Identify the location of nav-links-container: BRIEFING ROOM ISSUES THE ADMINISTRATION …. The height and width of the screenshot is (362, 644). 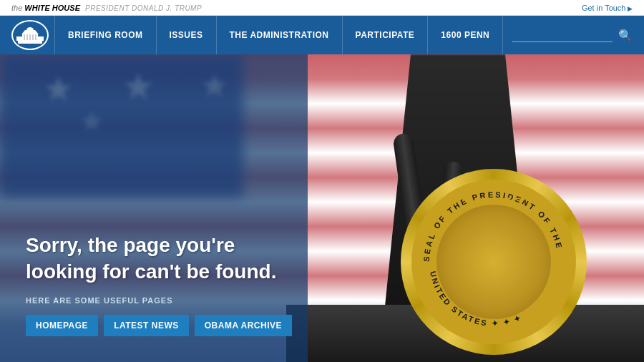
(283, 35).